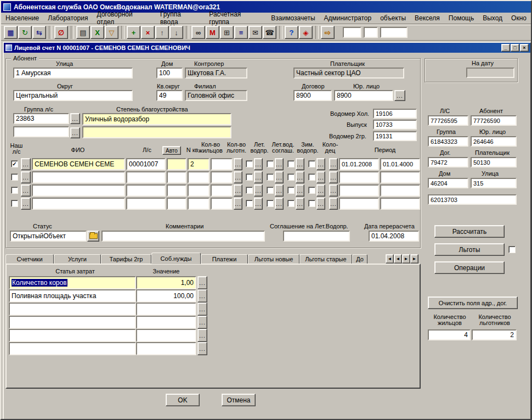 Image resolution: width=532 pixels, height=420 pixels. I want to click on ok-button: OK, so click(183, 400).